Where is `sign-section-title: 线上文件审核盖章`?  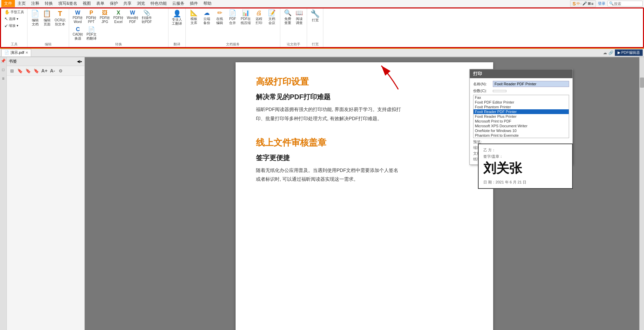
sign-section-title: 线上文件审核盖章 is located at coordinates (364, 143).